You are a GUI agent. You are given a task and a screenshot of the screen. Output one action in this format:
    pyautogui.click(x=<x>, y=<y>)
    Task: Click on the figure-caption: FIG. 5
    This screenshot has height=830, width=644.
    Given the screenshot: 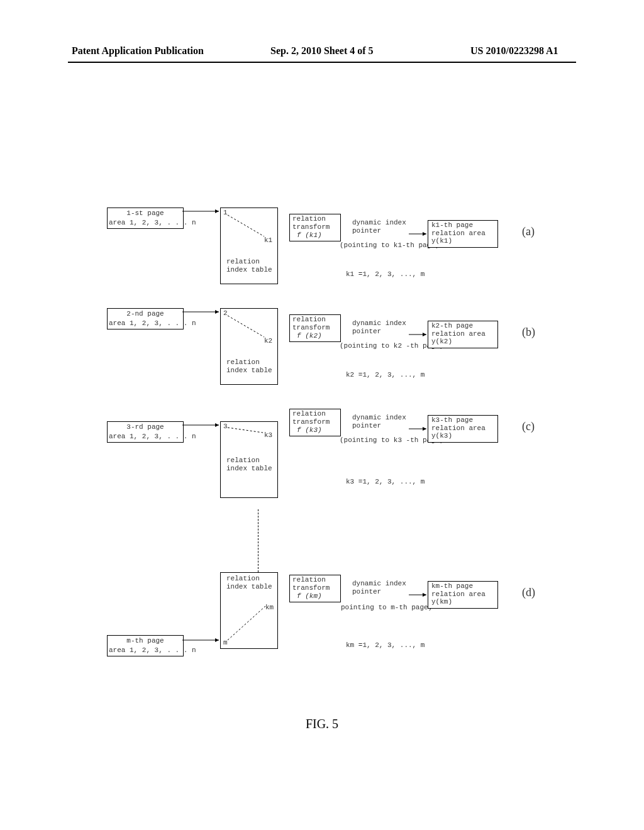 What is the action you would take?
    pyautogui.click(x=322, y=724)
    